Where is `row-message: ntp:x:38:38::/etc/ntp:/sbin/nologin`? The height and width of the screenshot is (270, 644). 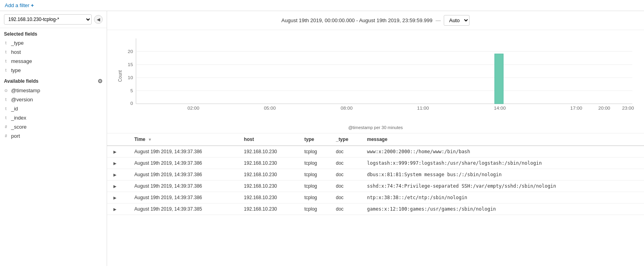
row-message: ntp:x:38:38::/etc/ntp:/sbin/nologin is located at coordinates (503, 198).